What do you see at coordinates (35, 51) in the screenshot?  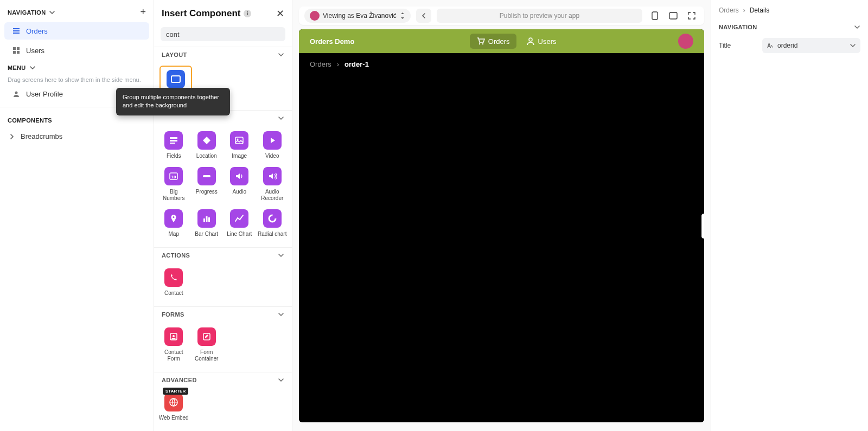 I see `nav-item-label: Users` at bounding box center [35, 51].